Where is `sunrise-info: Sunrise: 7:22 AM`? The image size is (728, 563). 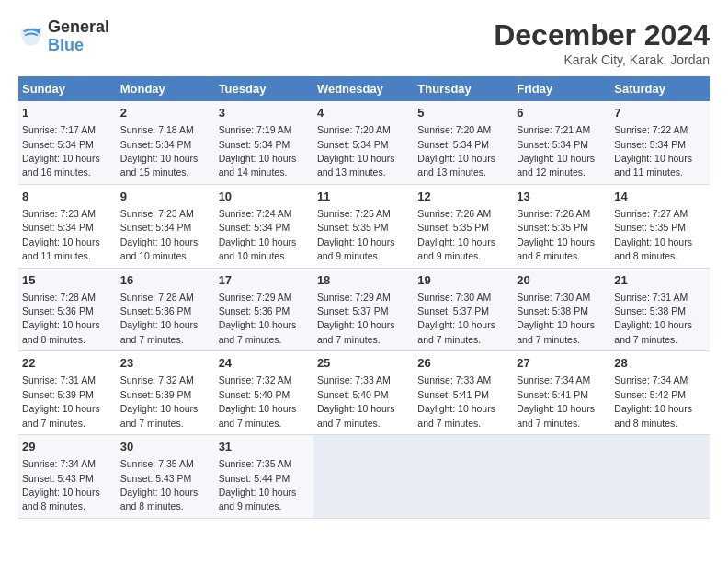
sunrise-info: Sunrise: 7:22 AM is located at coordinates (651, 130).